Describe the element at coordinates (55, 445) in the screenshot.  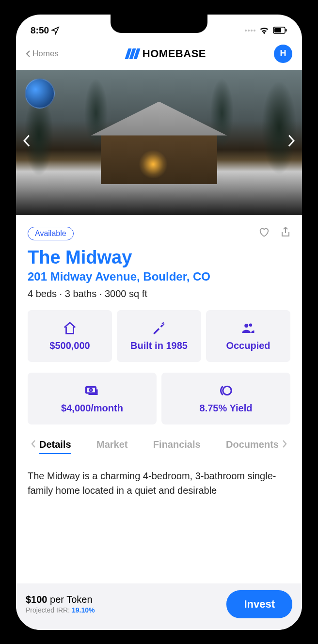
I see `tab-details: Details` at that location.